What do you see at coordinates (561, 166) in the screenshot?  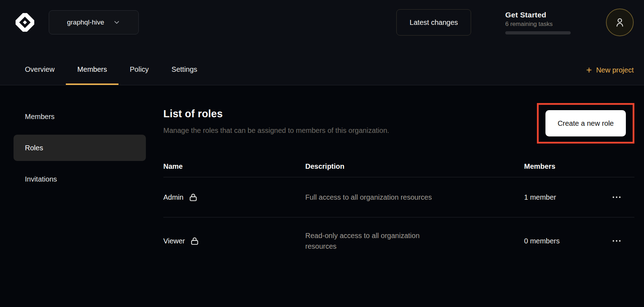 I see `column-header-members: Members` at bounding box center [561, 166].